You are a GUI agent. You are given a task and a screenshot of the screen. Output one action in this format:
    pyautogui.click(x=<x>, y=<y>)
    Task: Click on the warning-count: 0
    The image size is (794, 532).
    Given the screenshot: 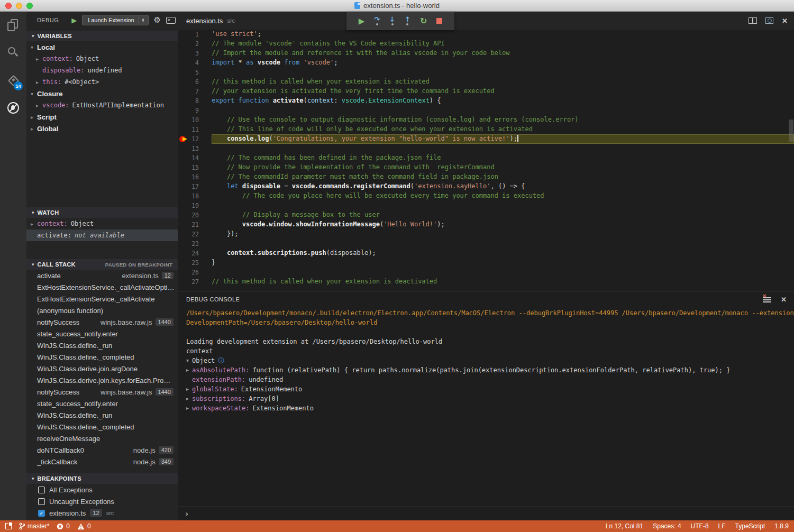 What is the action you would take?
    pyautogui.click(x=84, y=526)
    